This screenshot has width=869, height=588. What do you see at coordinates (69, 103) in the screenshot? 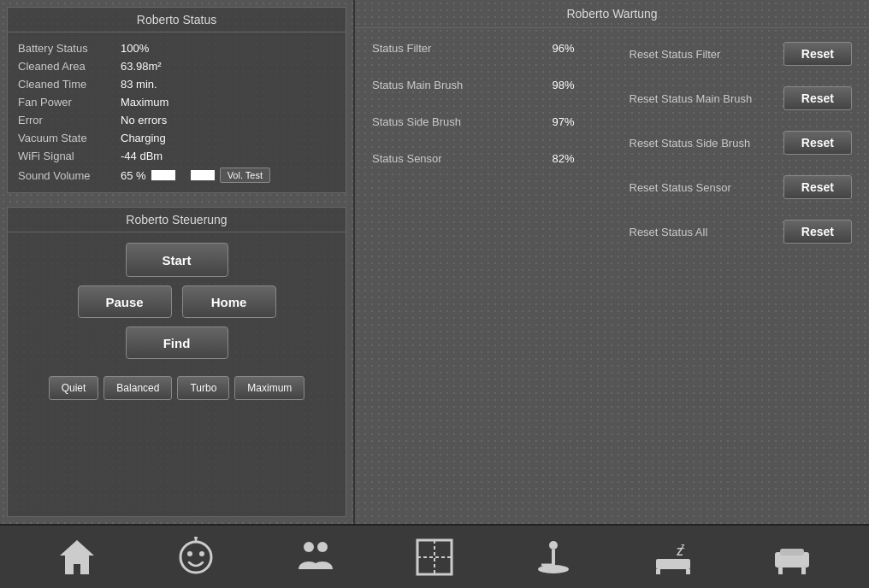
I see `fan-label: Fan Power` at bounding box center [69, 103].